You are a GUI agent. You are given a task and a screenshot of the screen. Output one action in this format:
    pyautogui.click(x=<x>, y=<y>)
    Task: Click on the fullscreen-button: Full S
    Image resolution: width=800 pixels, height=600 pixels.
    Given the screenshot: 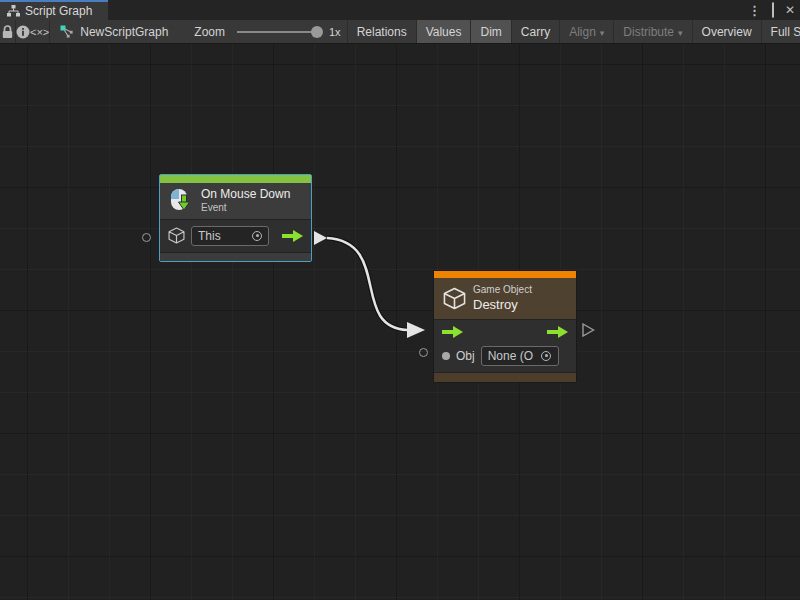 What is the action you would take?
    pyautogui.click(x=781, y=32)
    